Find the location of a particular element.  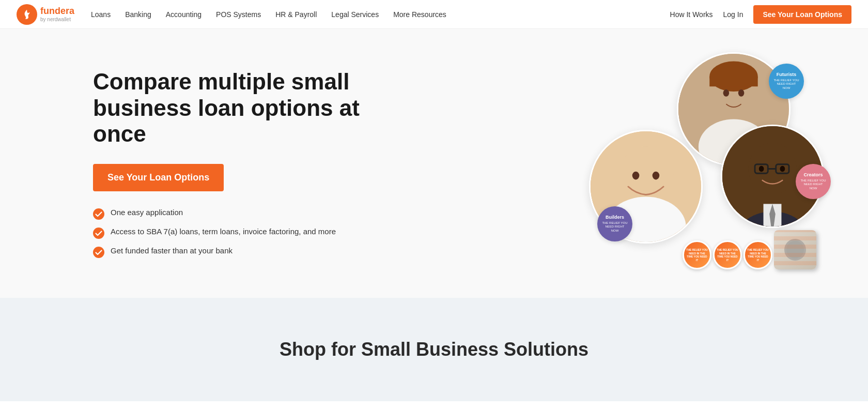

feature-text-3: Get funded faster than at your bank is located at coordinates (172, 250).